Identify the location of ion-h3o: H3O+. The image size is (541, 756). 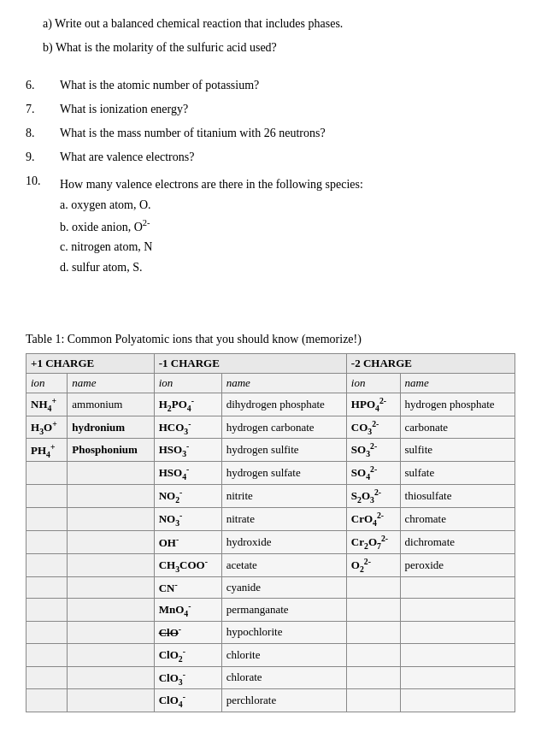
(47, 428).